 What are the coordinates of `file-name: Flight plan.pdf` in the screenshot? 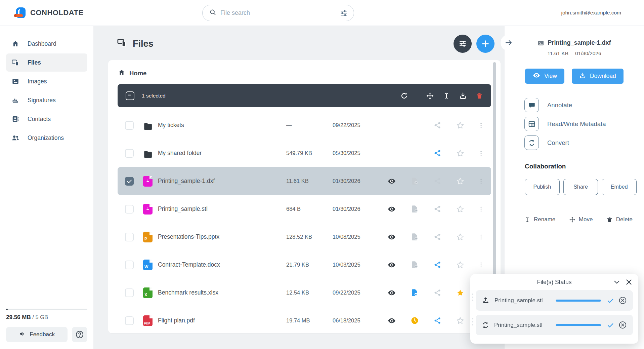 It's located at (222, 321).